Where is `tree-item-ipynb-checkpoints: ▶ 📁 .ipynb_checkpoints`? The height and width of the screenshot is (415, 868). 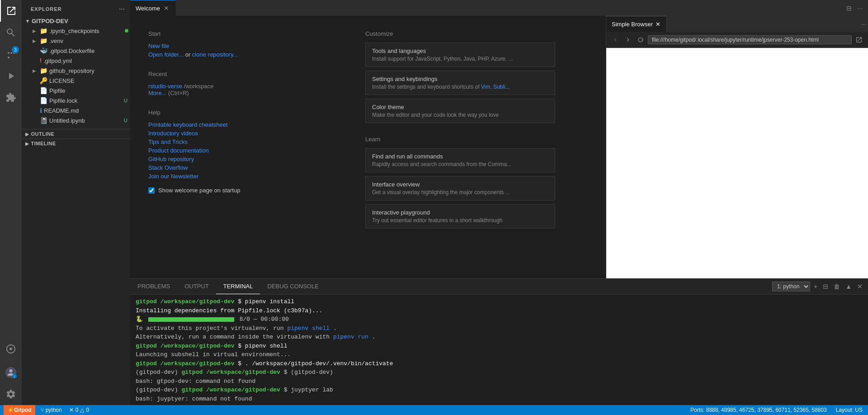
tree-item-ipynb-checkpoints: ▶ 📁 .ipynb_checkpoints is located at coordinates (76, 31).